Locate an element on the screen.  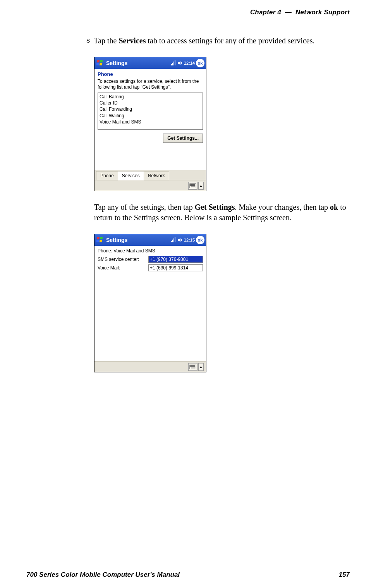
services-listbox: Call Barring Caller ID Call Forwarding C… is located at coordinates (150, 111).